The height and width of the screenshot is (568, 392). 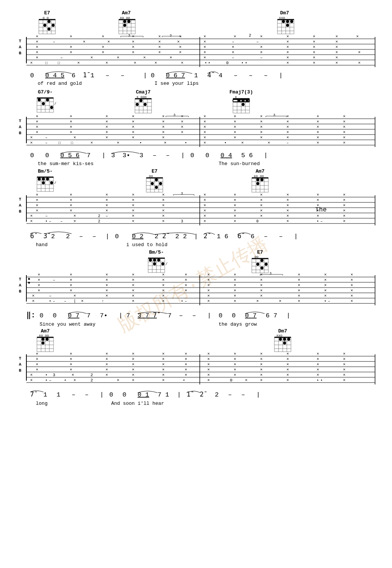 I want to click on svg-text: 3 7 7̄, so click(x=149, y=316).